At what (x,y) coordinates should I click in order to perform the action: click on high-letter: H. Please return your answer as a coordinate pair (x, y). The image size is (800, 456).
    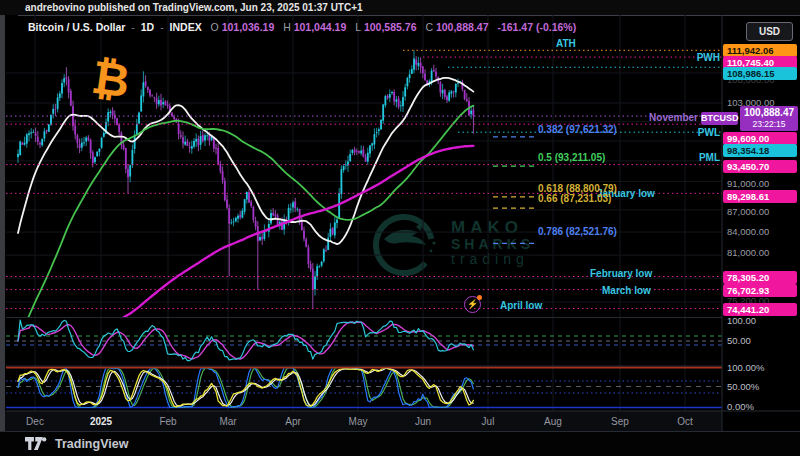
    Looking at the image, I should click on (284, 27).